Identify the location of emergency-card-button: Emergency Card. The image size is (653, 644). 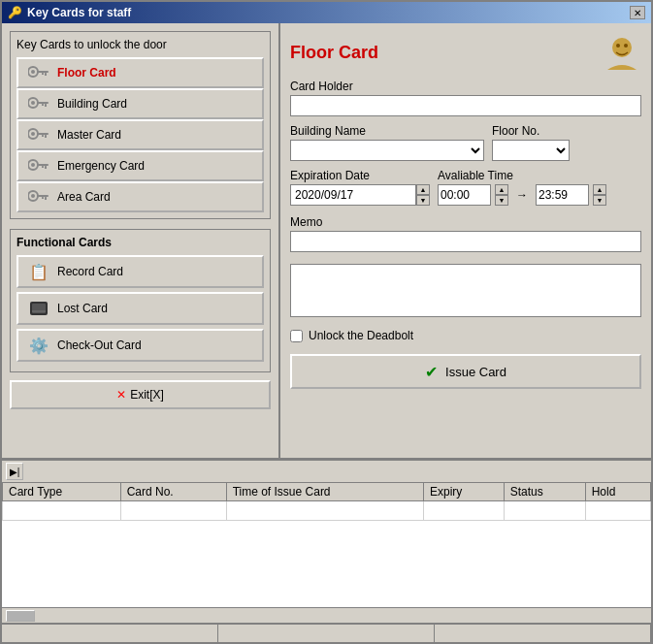
(140, 166).